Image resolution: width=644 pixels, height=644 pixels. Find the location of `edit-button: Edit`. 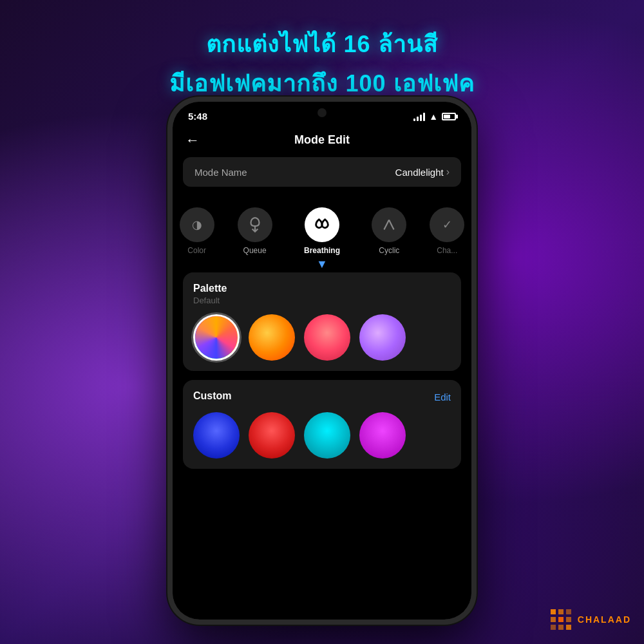

edit-button: Edit is located at coordinates (442, 397).